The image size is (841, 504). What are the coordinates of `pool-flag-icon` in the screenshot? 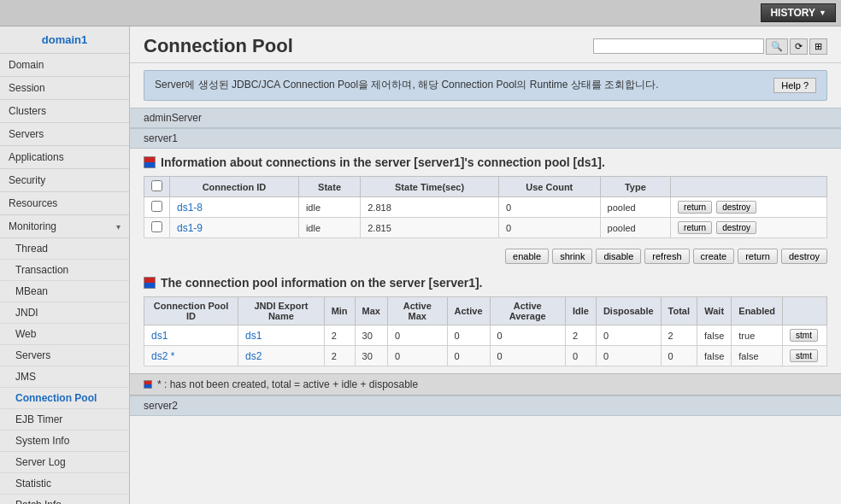 It's located at (150, 283).